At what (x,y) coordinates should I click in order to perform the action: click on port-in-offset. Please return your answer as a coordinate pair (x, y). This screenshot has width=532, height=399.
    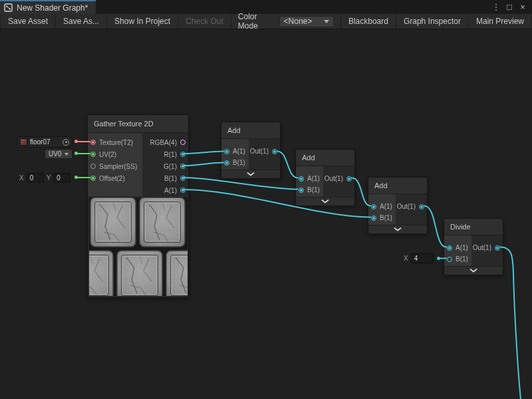
    Looking at the image, I should click on (93, 178).